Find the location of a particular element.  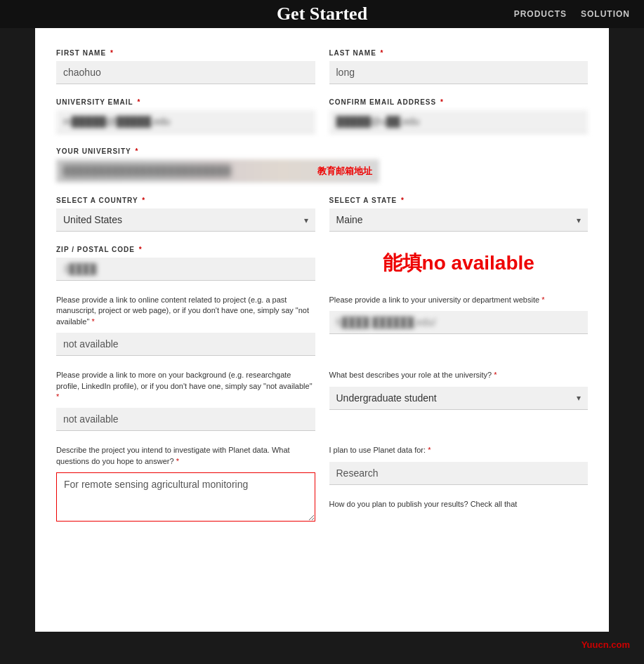

confirm-email-group: CONFIRM EMAIL ADDRESS * █████@u██.edu is located at coordinates (459, 116).